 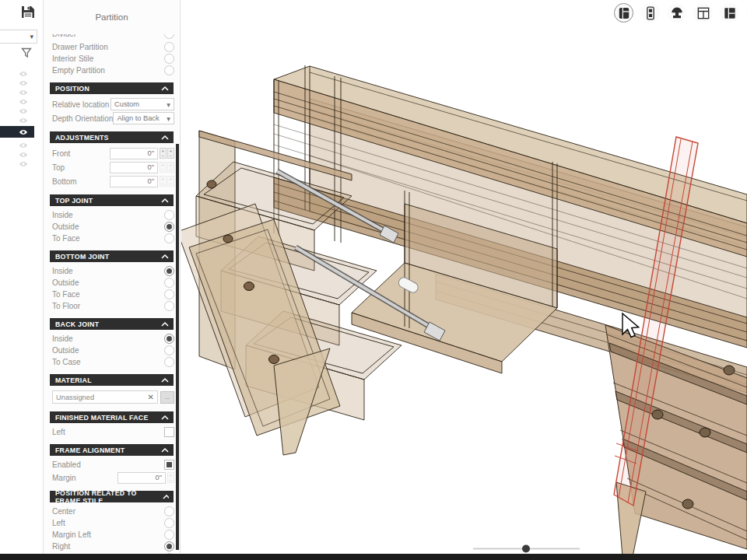 What do you see at coordinates (374, 557) in the screenshot?
I see `bottom-bar` at bounding box center [374, 557].